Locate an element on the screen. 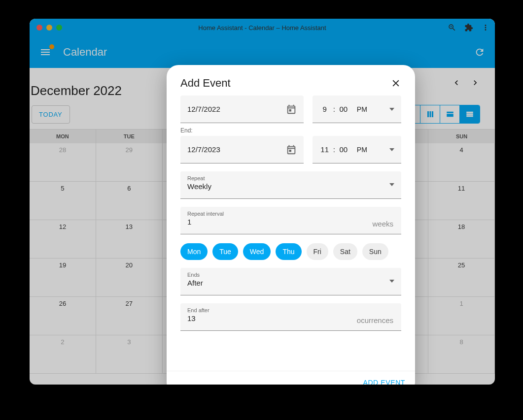  end-minute: 00 is located at coordinates (344, 150).